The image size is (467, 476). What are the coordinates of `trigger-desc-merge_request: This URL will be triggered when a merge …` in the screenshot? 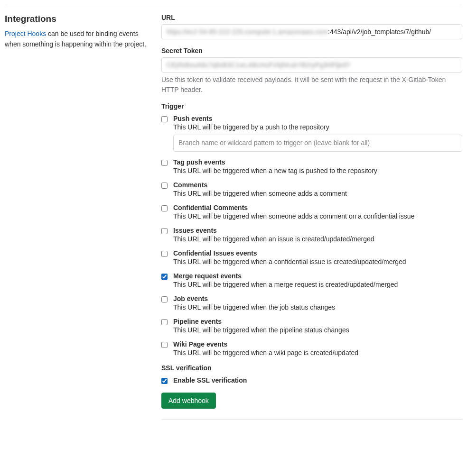 It's located at (318, 284).